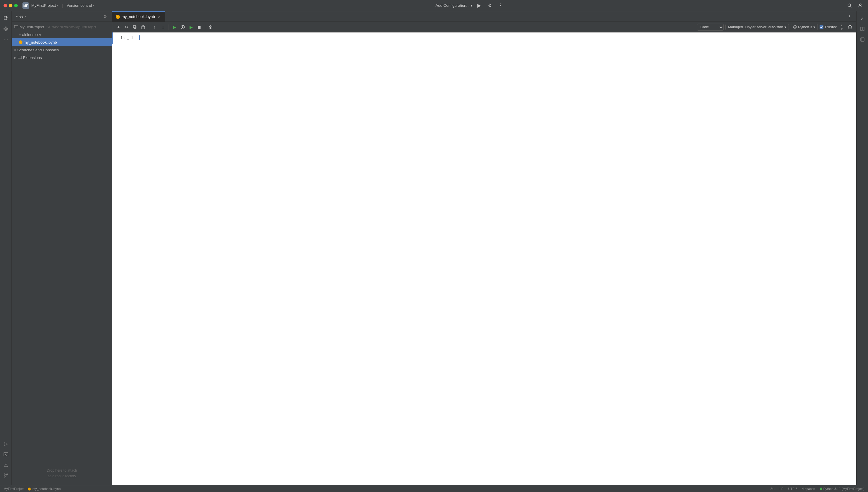 This screenshot has width=868, height=492. What do you see at coordinates (831, 27) in the screenshot?
I see `trusted-text: Trusted` at bounding box center [831, 27].